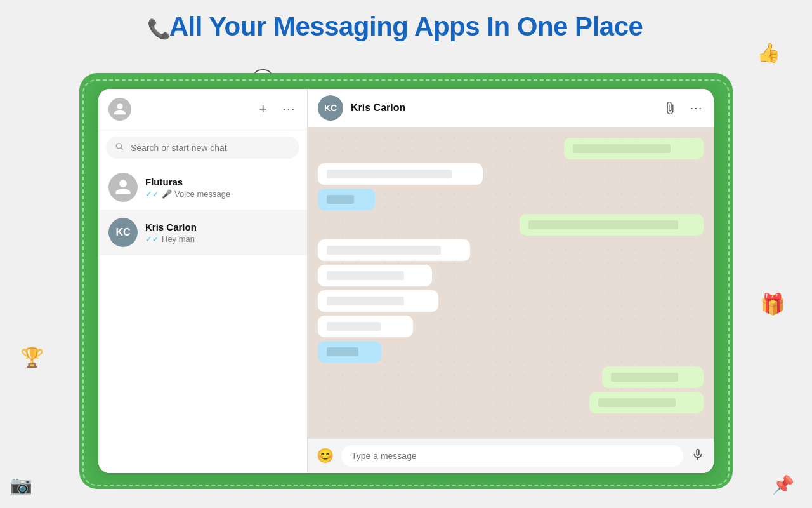  I want to click on fluturas-preview: ✓✓ 🎤 Voice message, so click(221, 194).